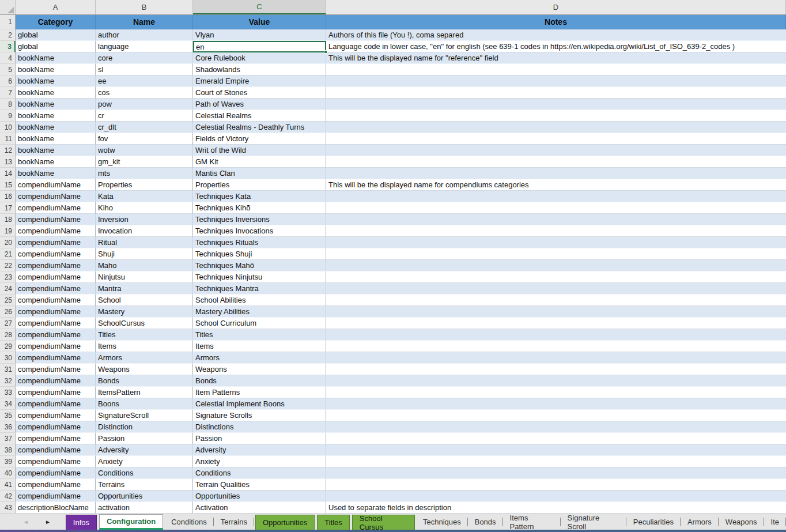  Describe the element at coordinates (8, 173) in the screenshot. I see `row-header: 14` at that location.